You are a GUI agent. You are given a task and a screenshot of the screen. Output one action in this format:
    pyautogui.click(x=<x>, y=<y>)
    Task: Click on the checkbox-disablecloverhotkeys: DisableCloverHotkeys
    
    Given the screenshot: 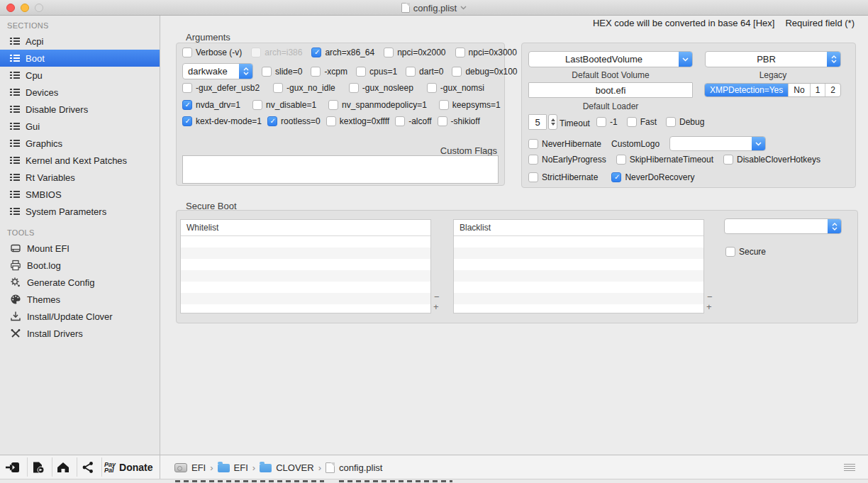 What is the action you would take?
    pyautogui.click(x=772, y=160)
    